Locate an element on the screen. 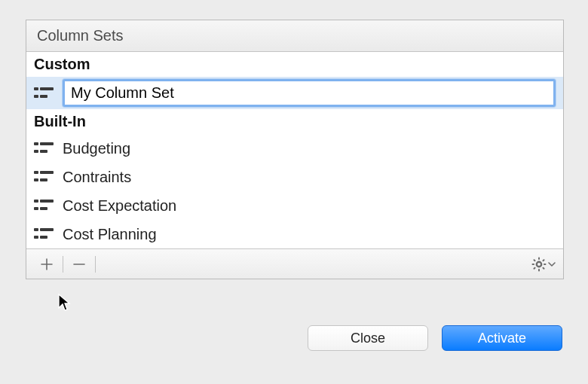  remove-button is located at coordinates (79, 264).